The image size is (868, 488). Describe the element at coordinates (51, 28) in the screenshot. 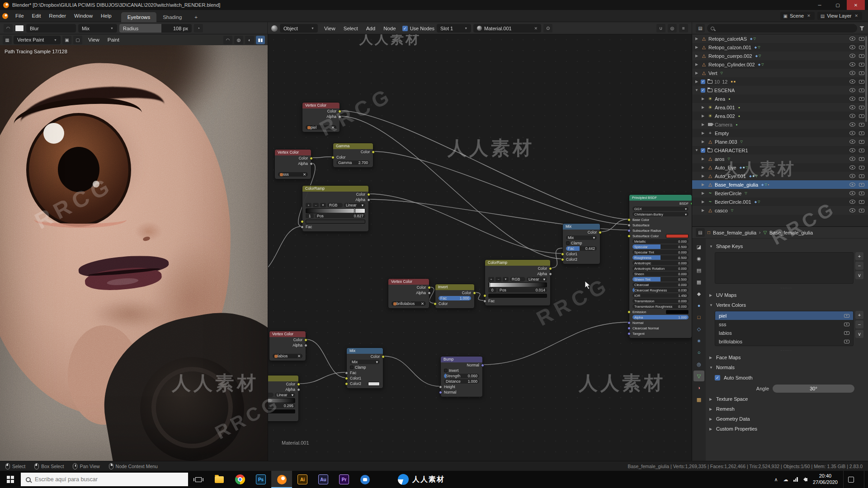

I see `brush-name-field: Blur` at that location.